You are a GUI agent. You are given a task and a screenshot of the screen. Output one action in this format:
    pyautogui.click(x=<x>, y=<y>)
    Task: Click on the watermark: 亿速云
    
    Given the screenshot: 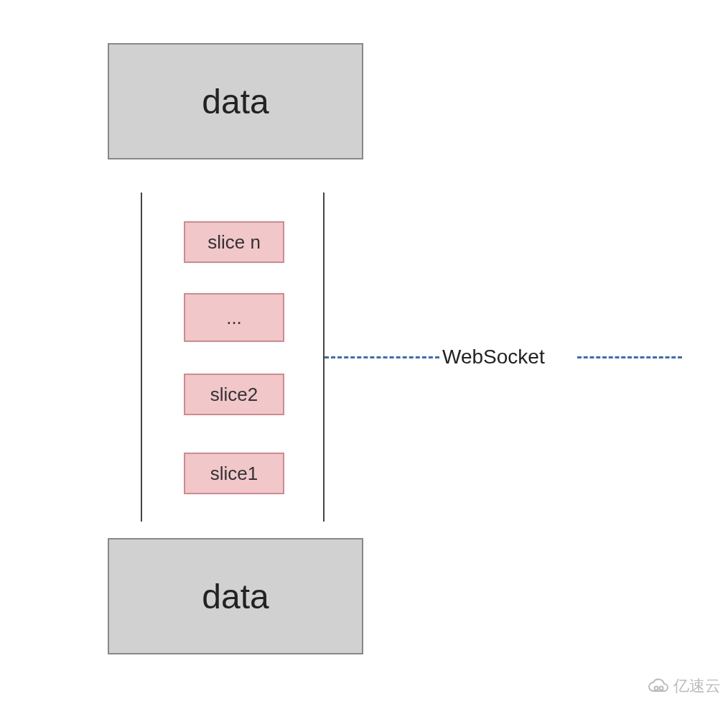 What is the action you would take?
    pyautogui.click(x=684, y=686)
    